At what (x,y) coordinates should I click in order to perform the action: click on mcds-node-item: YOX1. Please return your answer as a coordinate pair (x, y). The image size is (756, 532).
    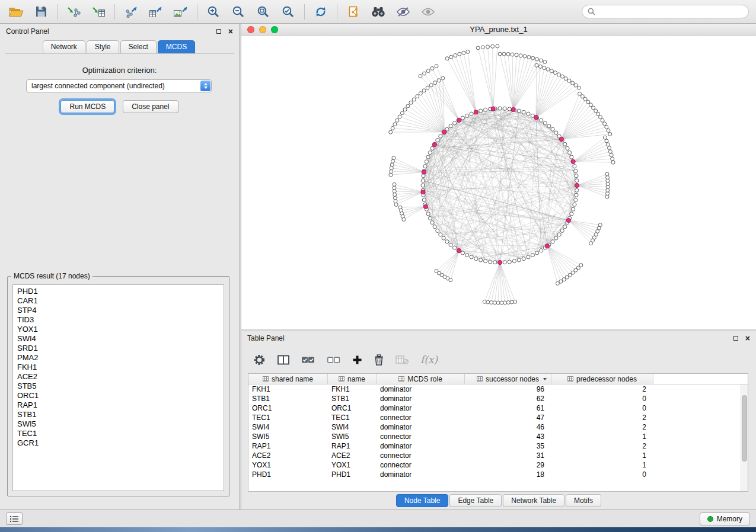
    Looking at the image, I should click on (119, 329).